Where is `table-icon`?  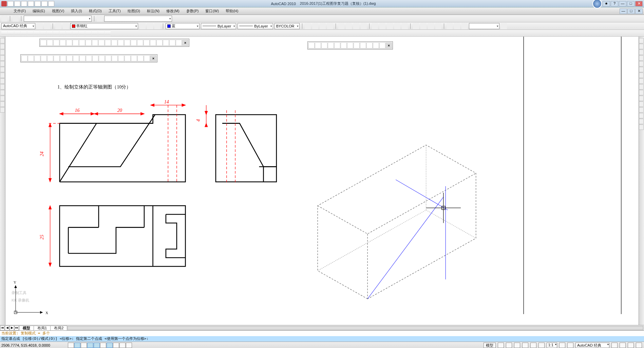
table-icon is located at coordinates (2, 110).